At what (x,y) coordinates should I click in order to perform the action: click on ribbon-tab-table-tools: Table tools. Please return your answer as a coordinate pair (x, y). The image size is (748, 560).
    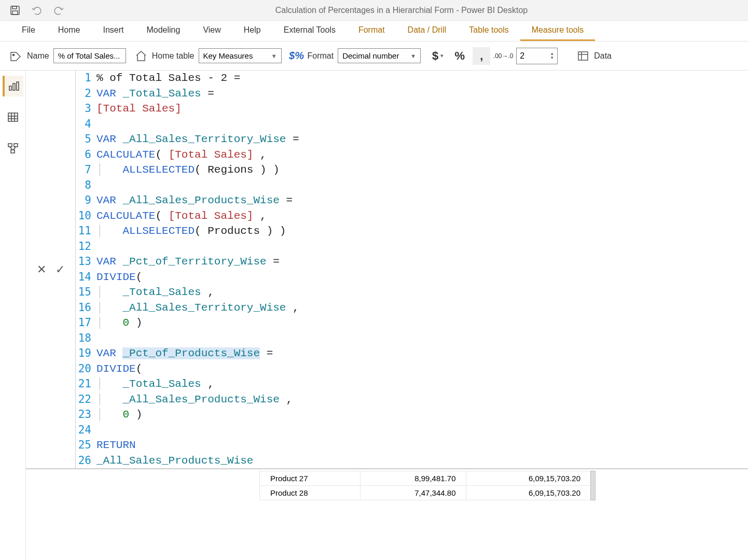
    Looking at the image, I should click on (489, 31).